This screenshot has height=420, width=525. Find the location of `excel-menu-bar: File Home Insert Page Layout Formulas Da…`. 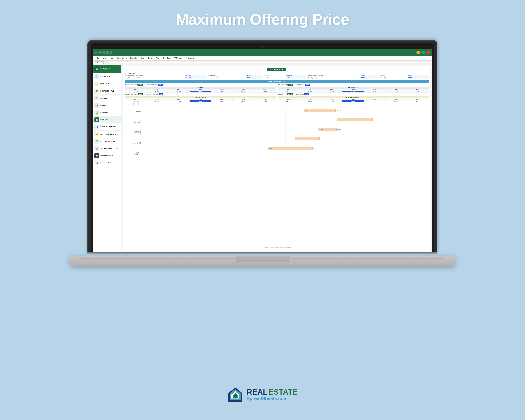

excel-menu-bar: File Home Insert Page Layout Formulas Da… is located at coordinates (262, 58).